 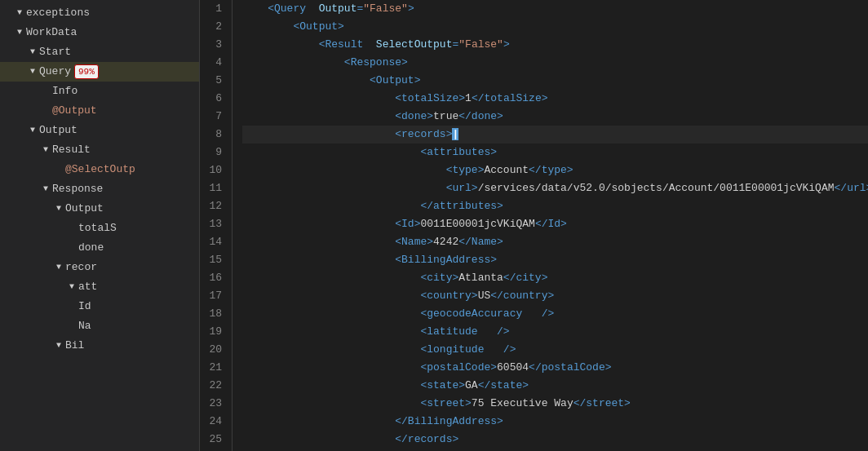 I want to click on line-number: 20, so click(x=214, y=350).